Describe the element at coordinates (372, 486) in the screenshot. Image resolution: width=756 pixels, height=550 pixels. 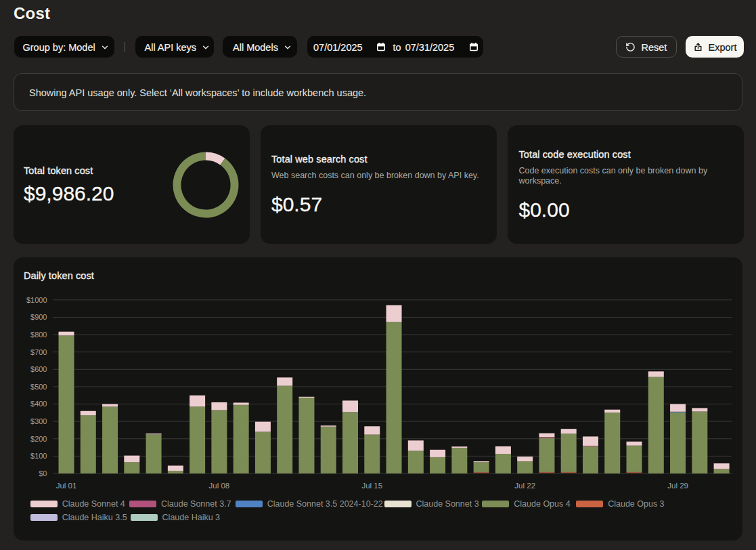
I see `svg-text: Jul 15` at that location.